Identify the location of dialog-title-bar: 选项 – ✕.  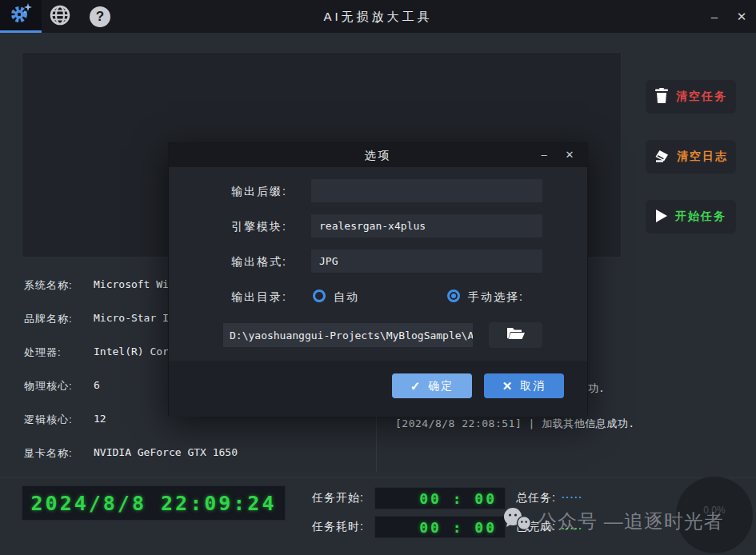
(378, 155).